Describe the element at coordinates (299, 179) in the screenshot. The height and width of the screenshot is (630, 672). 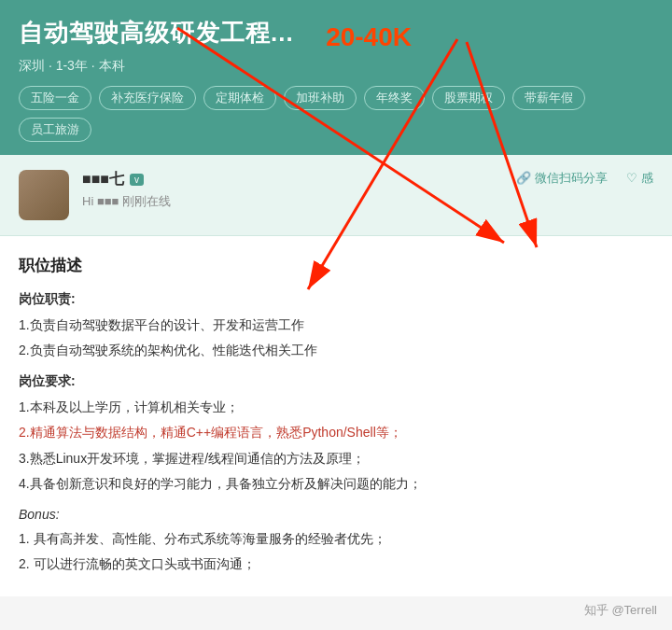
I see `company-name-row: ■■■七 v` at that location.